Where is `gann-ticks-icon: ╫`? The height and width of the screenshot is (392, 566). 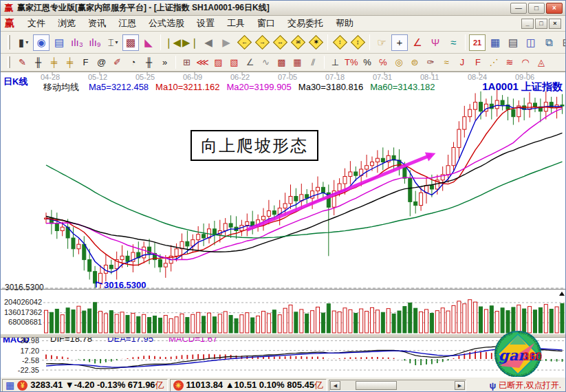 gann-ticks-icon: ╫ is located at coordinates (39, 63).